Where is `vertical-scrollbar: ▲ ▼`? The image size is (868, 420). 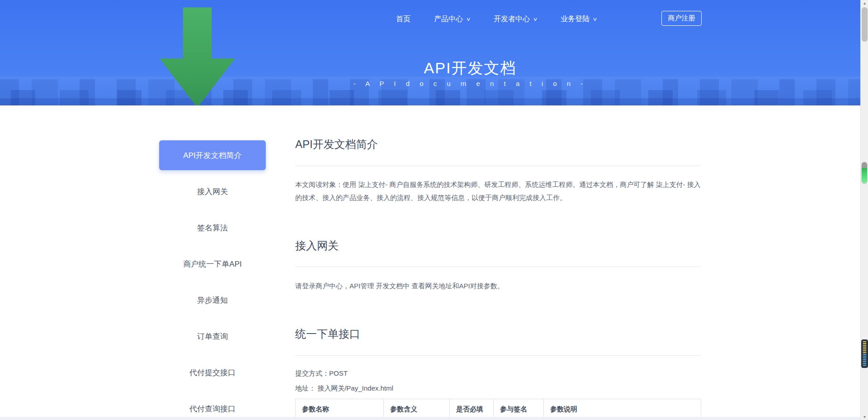
vertical-scrollbar: ▲ ▼ is located at coordinates (864, 210).